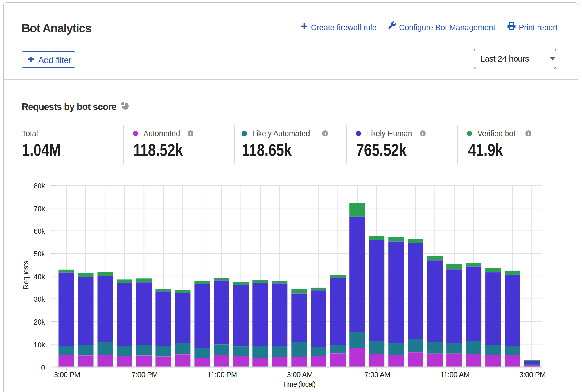 Image resolution: width=582 pixels, height=392 pixels. What do you see at coordinates (40, 345) in the screenshot?
I see `svg-text: 10k` at bounding box center [40, 345].